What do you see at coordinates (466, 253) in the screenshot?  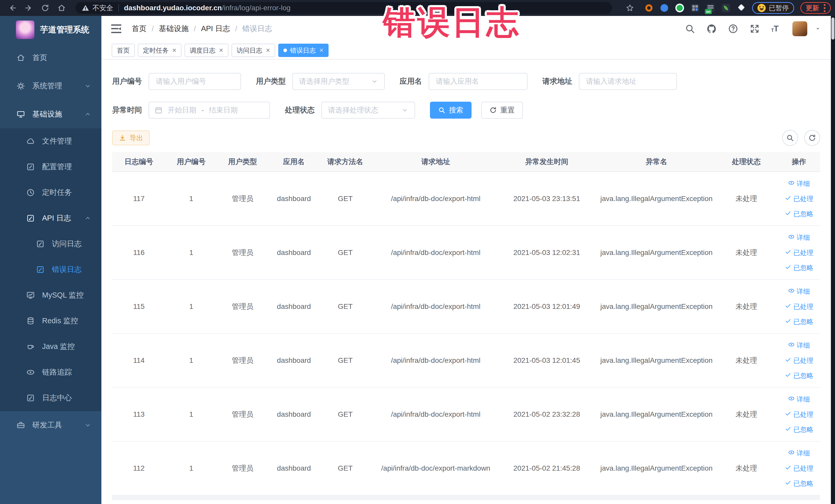 I see `table-row: 1161管理员dashboardGET/api/infra/db-doc/exp…` at bounding box center [466, 253].